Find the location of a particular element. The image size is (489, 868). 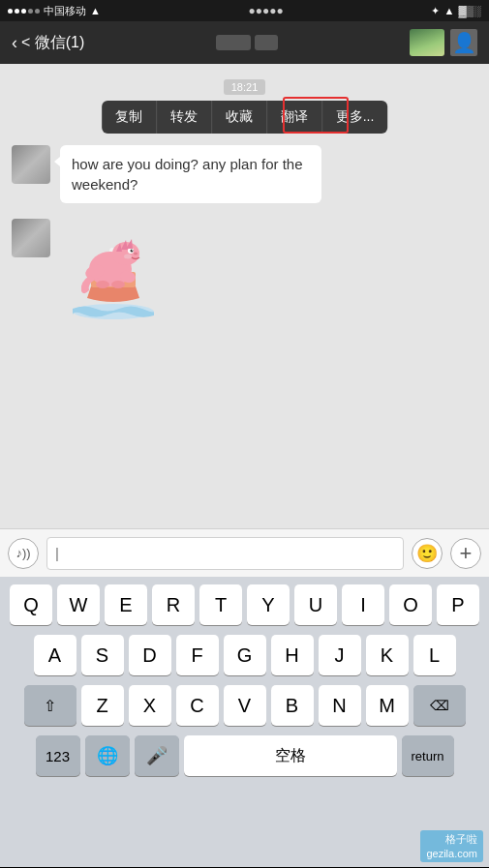

status-left: 中国移动 ▲ is located at coordinates (54, 12).